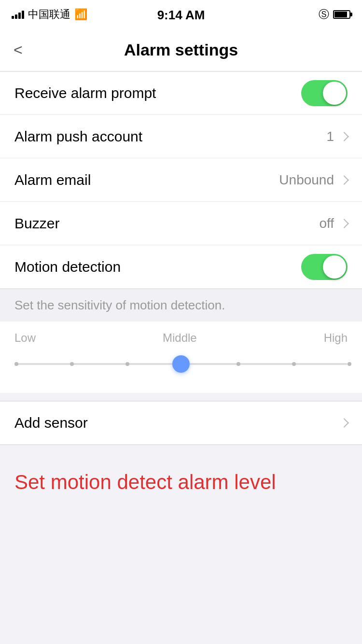  What do you see at coordinates (181, 224) in the screenshot?
I see `buzzer-row: Buzzer off` at bounding box center [181, 224].